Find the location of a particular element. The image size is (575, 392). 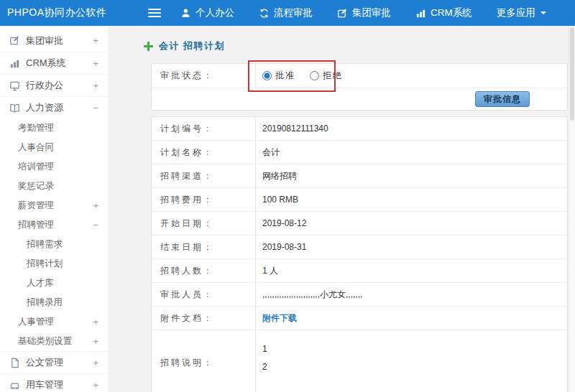

approval-status-panel: 审批状态： 批准 拒绝 审批信息 is located at coordinates (359, 87).